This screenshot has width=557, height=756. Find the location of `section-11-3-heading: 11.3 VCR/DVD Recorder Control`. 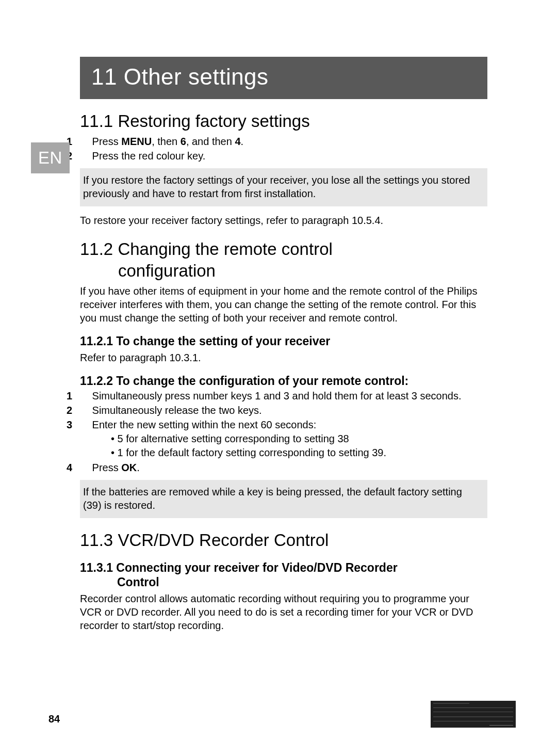

section-11-3-heading: 11.3 VCR/DVD Recorder Control is located at coordinates (284, 540).